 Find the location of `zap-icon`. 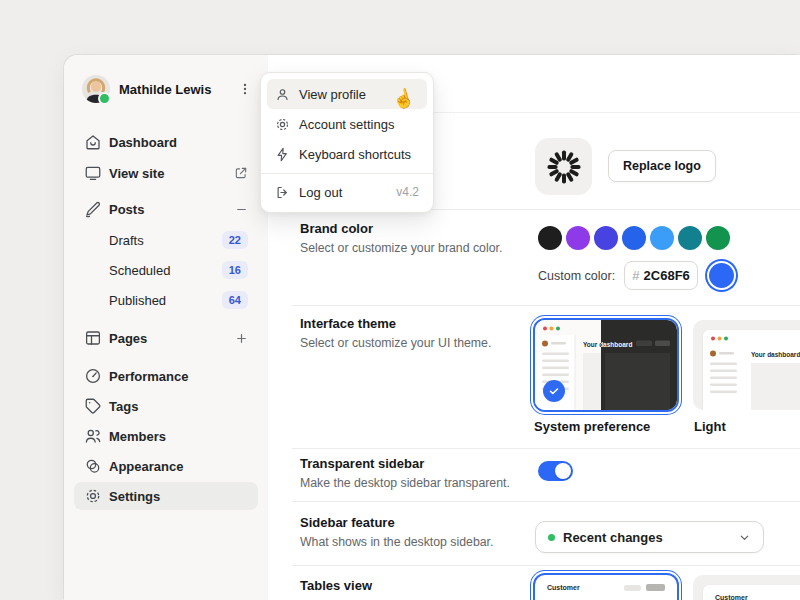

zap-icon is located at coordinates (282, 154).